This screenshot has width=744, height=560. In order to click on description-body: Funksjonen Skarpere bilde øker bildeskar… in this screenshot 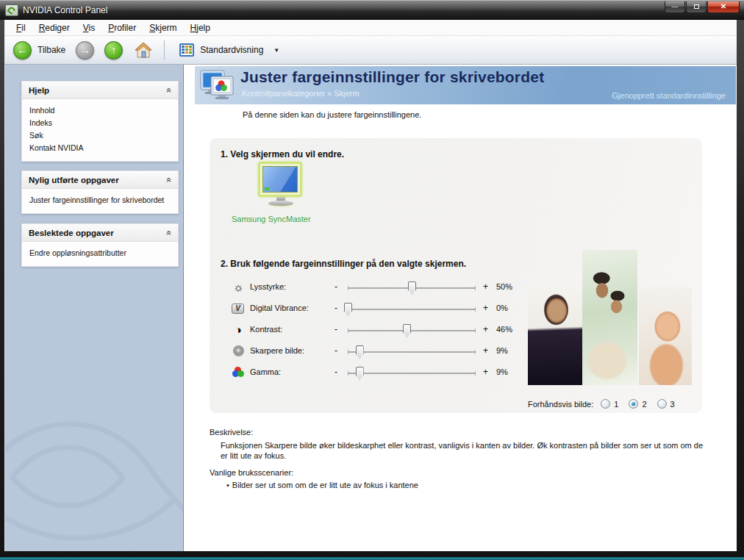, I will do `click(465, 450)`.